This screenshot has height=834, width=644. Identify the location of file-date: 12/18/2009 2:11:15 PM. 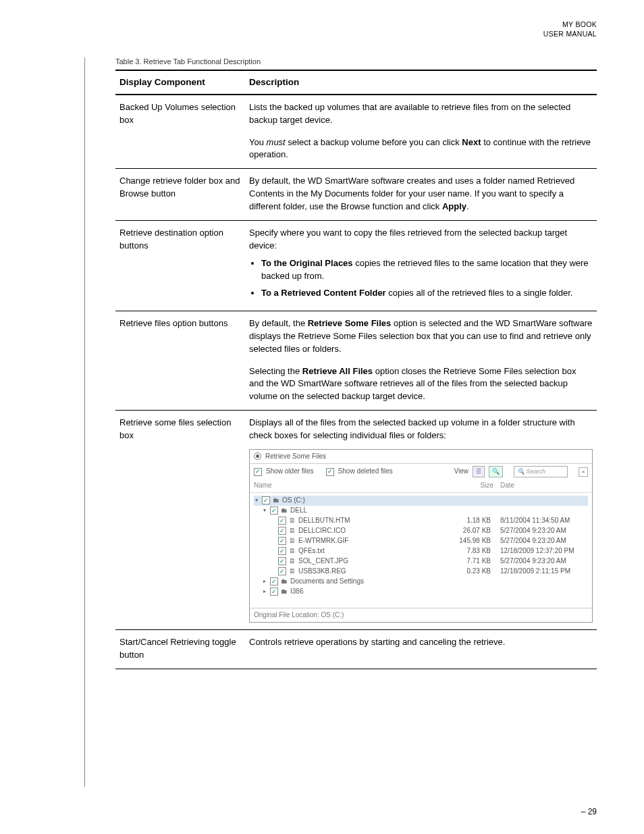
(541, 571).